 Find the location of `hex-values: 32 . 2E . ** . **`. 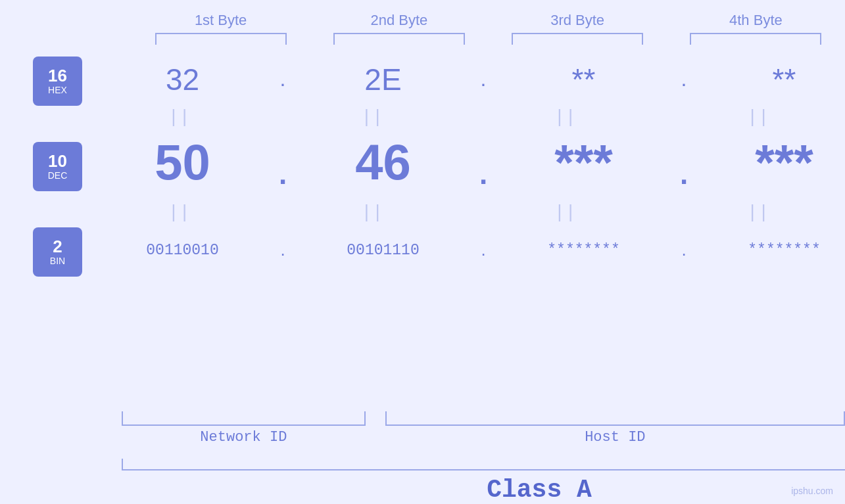

hex-values: 32 . 2E . ** . ** is located at coordinates (468, 80).